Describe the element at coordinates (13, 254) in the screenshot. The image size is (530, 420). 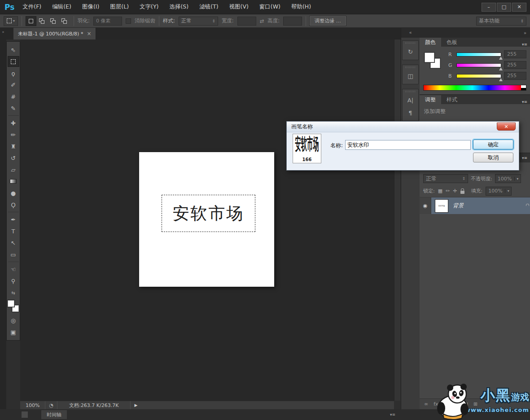
I see `rectangle-tool: ▭` at that location.